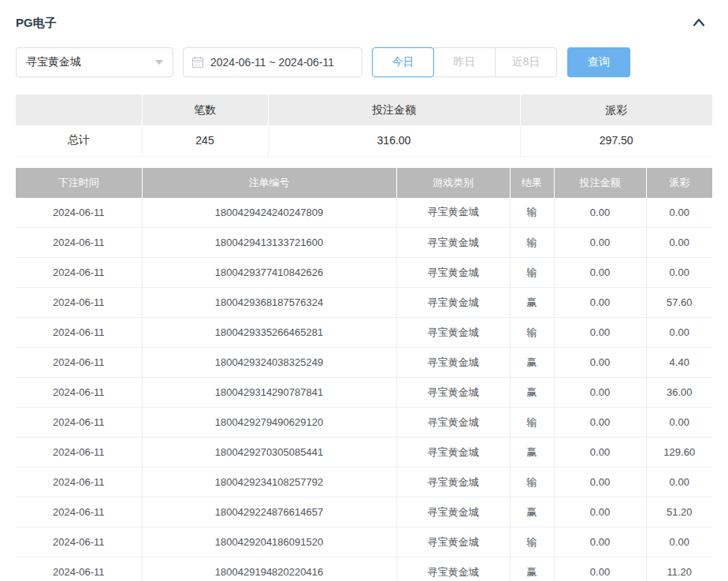 Image resolution: width=728 pixels, height=581 pixels. What do you see at coordinates (679, 303) in the screenshot?
I see `cell-payout: 57.60` at bounding box center [679, 303].